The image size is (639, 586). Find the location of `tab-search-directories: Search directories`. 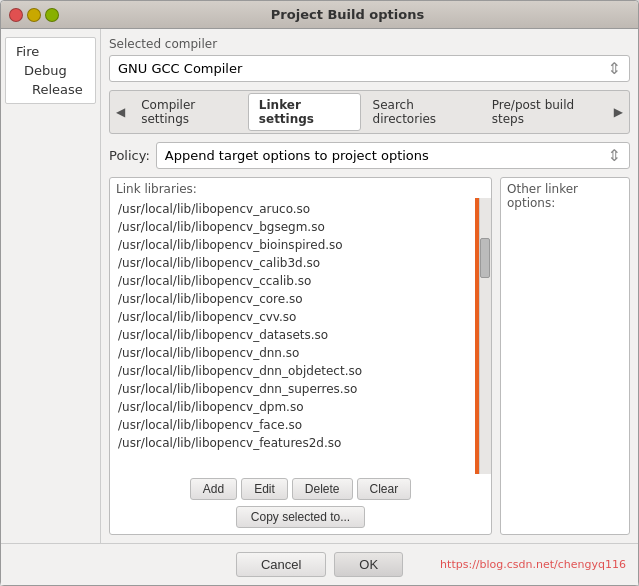

tab-search-directories: Search directories is located at coordinates (422, 112).